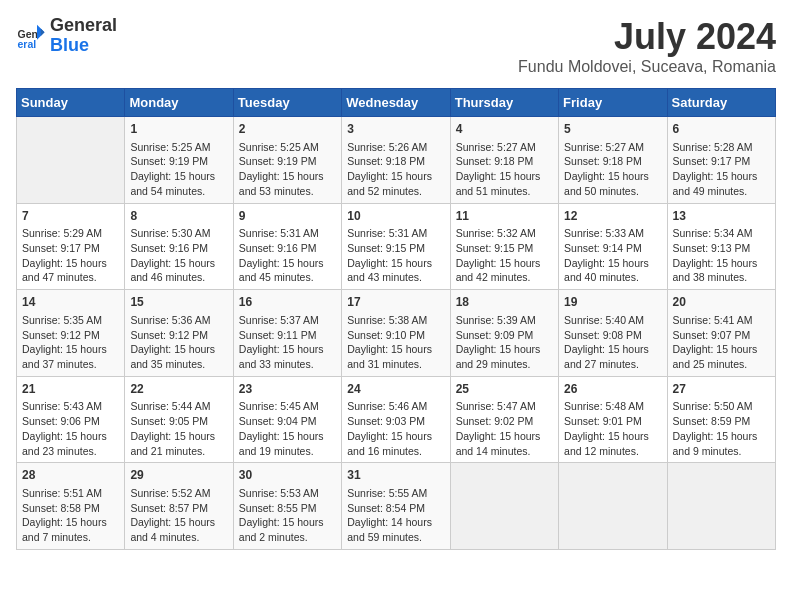  Describe the element at coordinates (288, 216) in the screenshot. I see `day-number: 9` at that location.